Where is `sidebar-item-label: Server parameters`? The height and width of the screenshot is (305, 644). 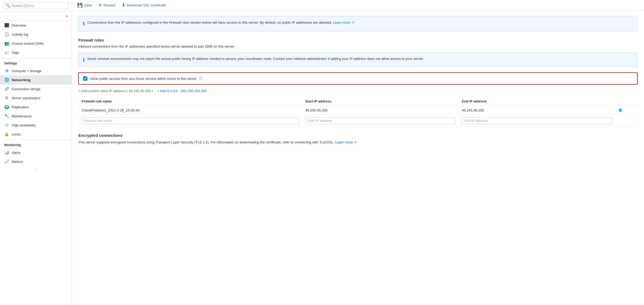
sidebar-item-label: Server parameters is located at coordinates (26, 98).